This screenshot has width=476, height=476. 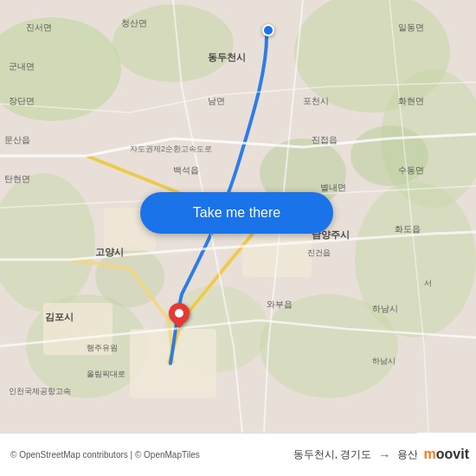 What do you see at coordinates (22, 66) in the screenshot?
I see `svg-text: 군내면` at bounding box center [22, 66].